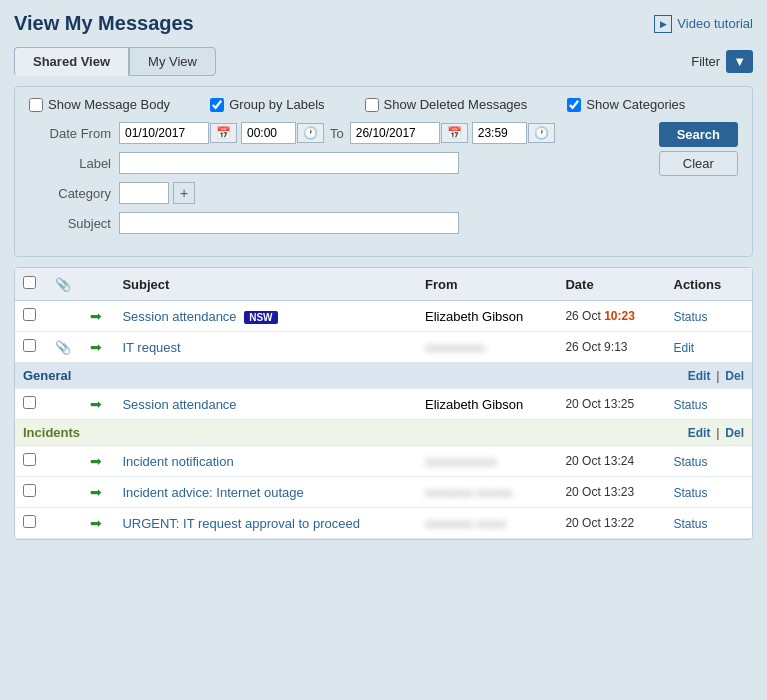 This screenshot has height=700, width=767. What do you see at coordinates (212, 492) in the screenshot?
I see `subject-link: Incident advice: Internet outage` at bounding box center [212, 492].